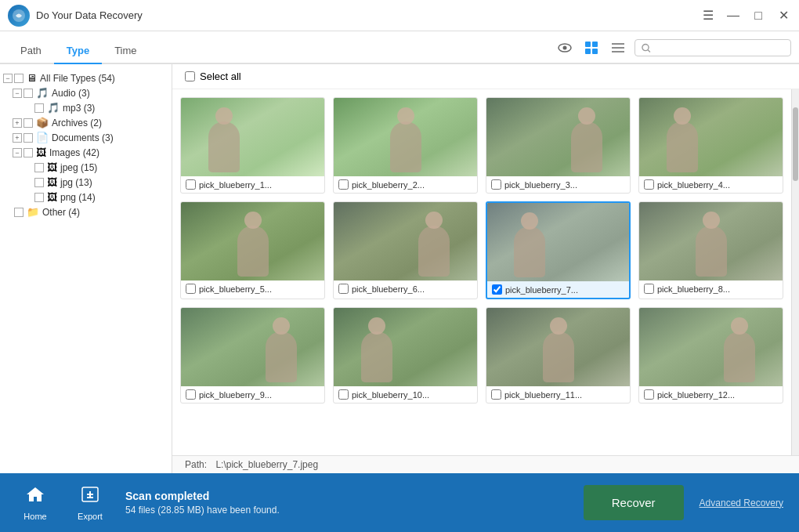 This screenshot has width=799, height=532. Describe the element at coordinates (713, 48) in the screenshot. I see `search-box` at that location.